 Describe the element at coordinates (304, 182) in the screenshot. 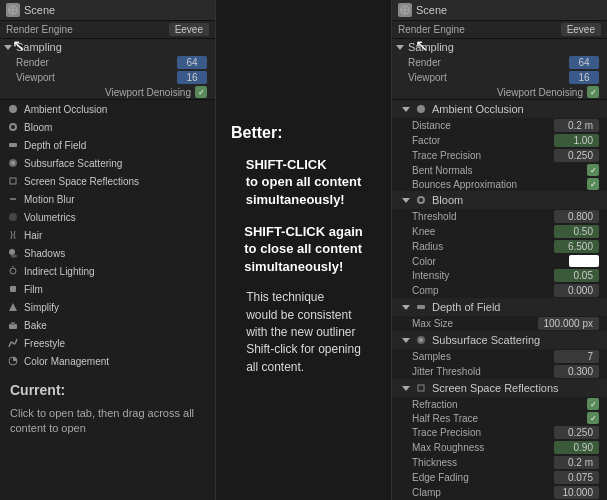

I see `shift-click-text1: SHIFT-CLICK to open all content simultan…` at that location.